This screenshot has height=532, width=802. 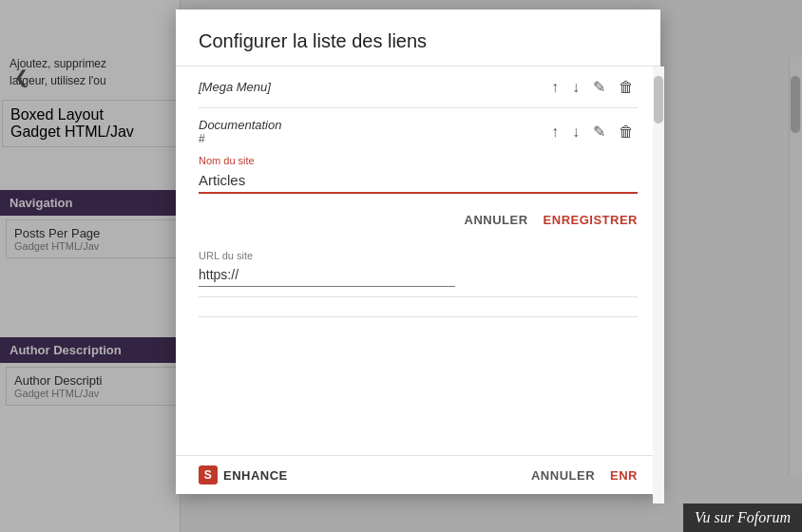 What do you see at coordinates (256, 475) in the screenshot?
I see `enhance-label: ENHANCE` at bounding box center [256, 475].